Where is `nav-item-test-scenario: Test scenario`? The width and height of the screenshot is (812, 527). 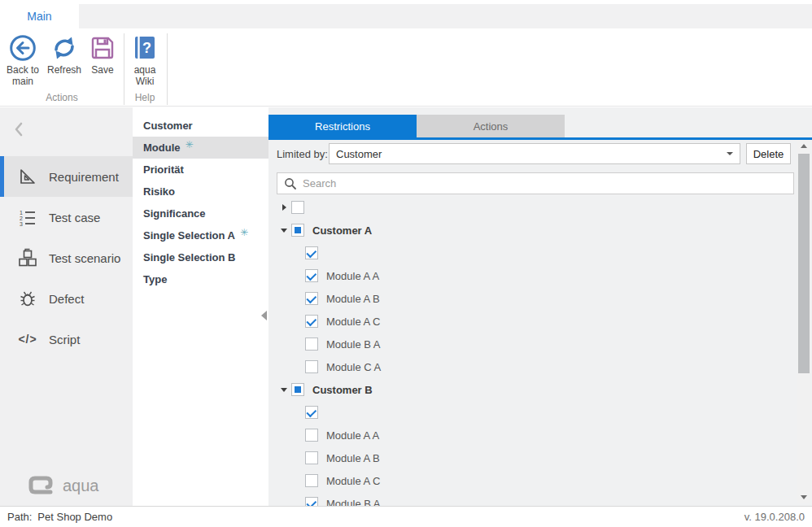 nav-item-test-scenario: Test scenario is located at coordinates (67, 258).